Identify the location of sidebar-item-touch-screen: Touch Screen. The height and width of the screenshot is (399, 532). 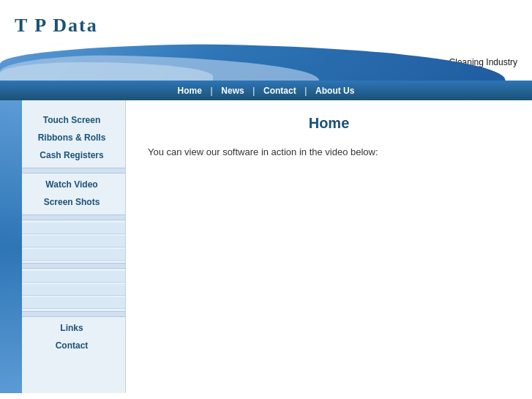
(63, 120).